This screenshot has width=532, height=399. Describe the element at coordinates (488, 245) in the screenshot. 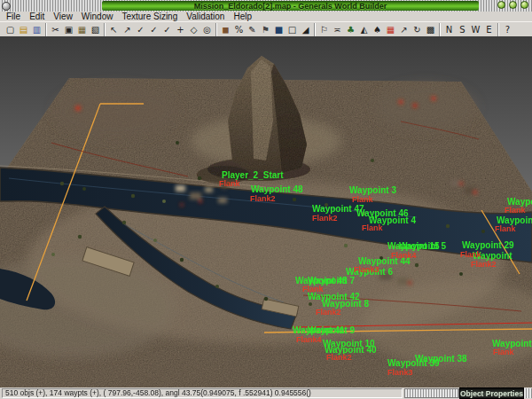

I see `waypoint-label: Waypoint 29` at that location.